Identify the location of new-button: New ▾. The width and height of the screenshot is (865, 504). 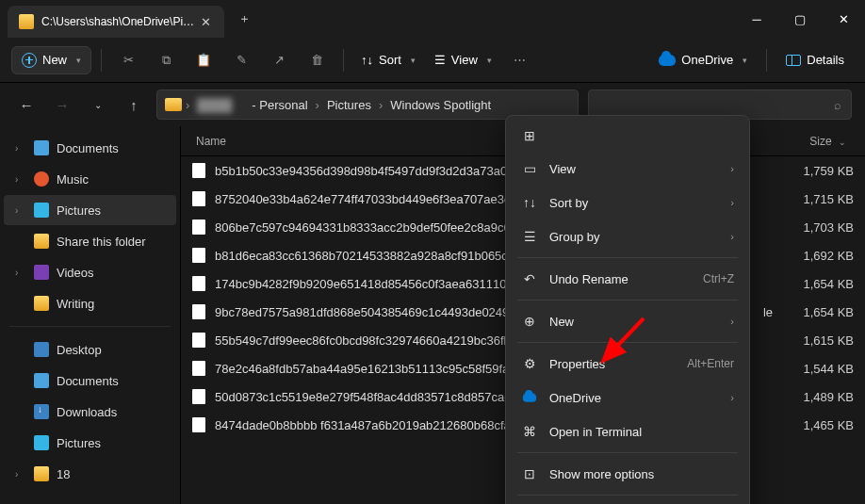
(51, 60).